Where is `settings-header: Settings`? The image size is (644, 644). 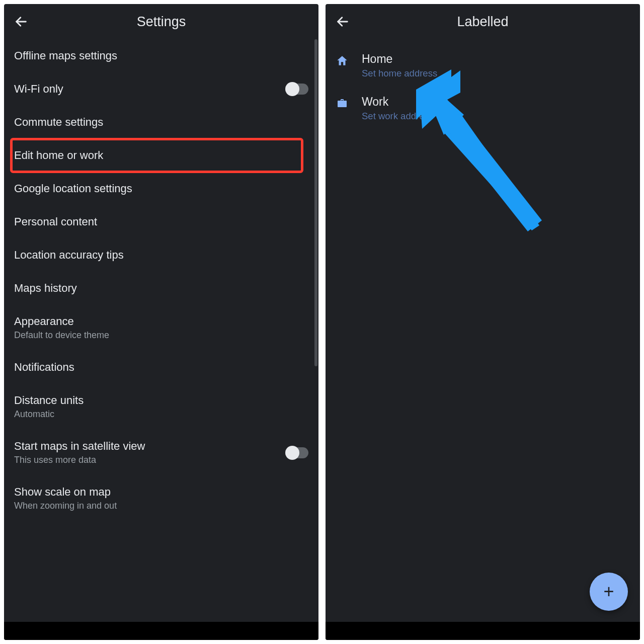 settings-header: Settings is located at coordinates (161, 22).